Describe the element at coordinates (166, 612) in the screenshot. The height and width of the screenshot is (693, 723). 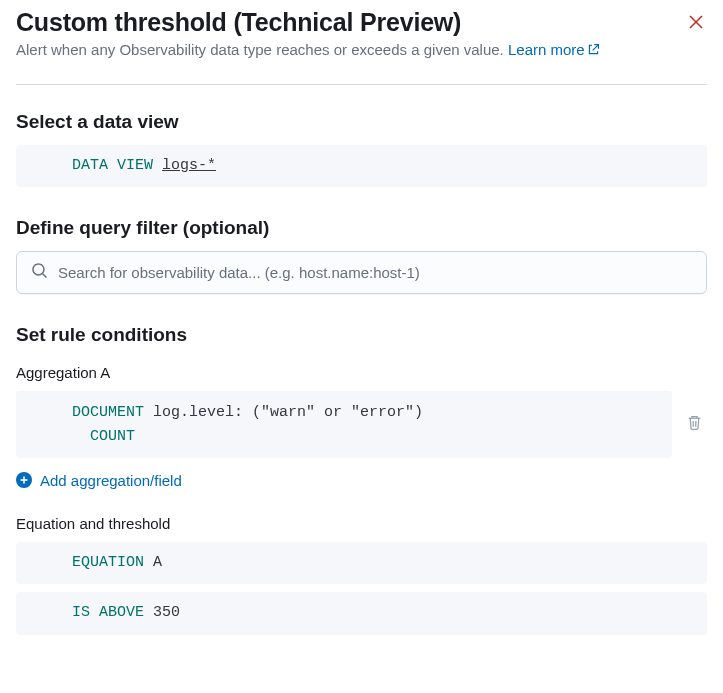
I see `threshold-value: 350` at that location.